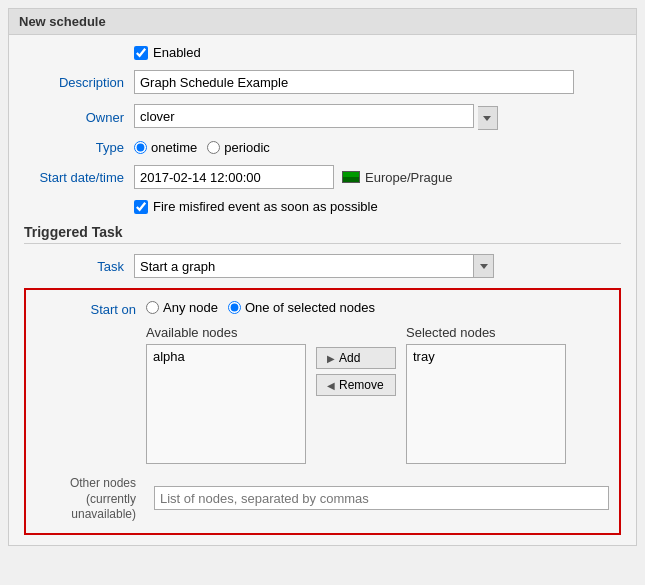 The height and width of the screenshot is (585, 645). What do you see at coordinates (322, 117) in the screenshot?
I see `owner-row: Owner clover` at bounding box center [322, 117].